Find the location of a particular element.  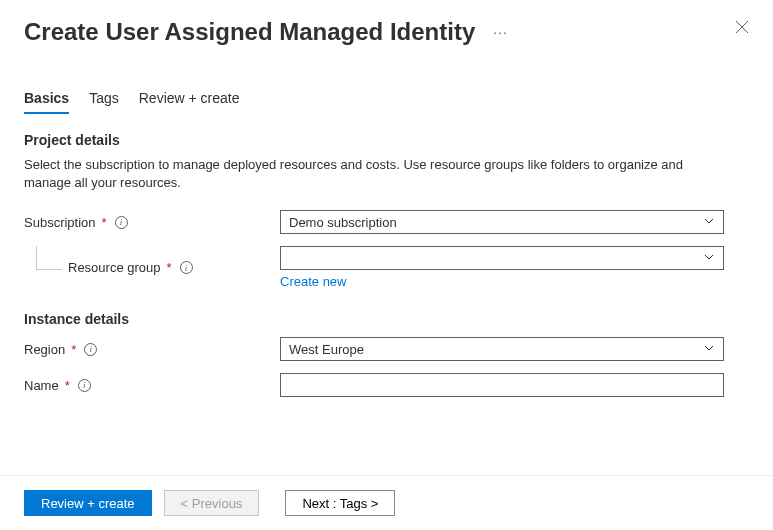

resource-group-label: Resource group is located at coordinates (114, 268).